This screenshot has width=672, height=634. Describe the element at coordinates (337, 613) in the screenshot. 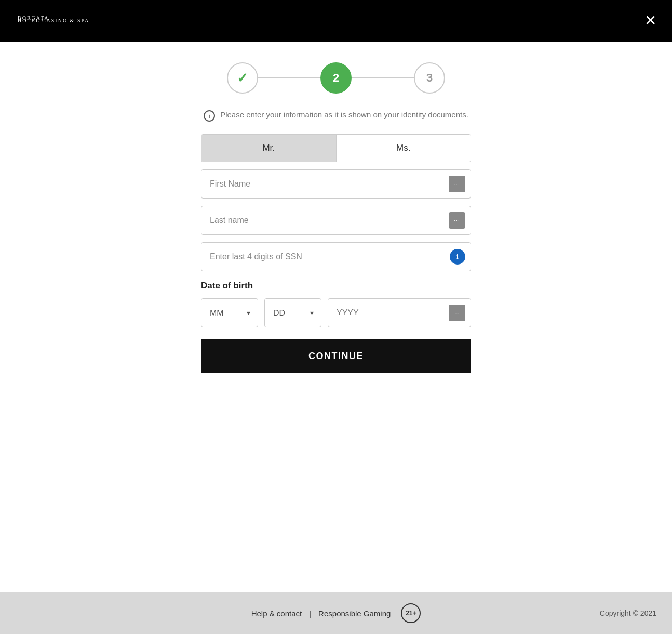

I see `footer-links: Help & contact | Responsible Gaming 21+` at that location.